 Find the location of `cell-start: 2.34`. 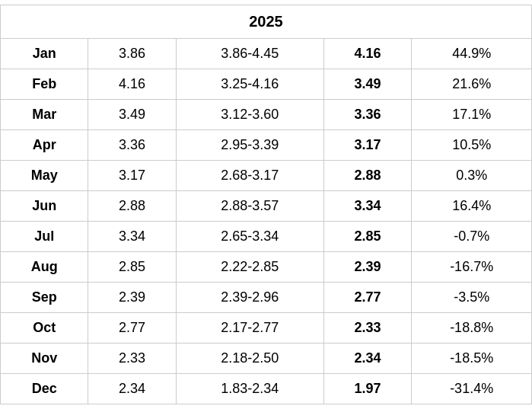

cell-start: 2.34 is located at coordinates (132, 389).